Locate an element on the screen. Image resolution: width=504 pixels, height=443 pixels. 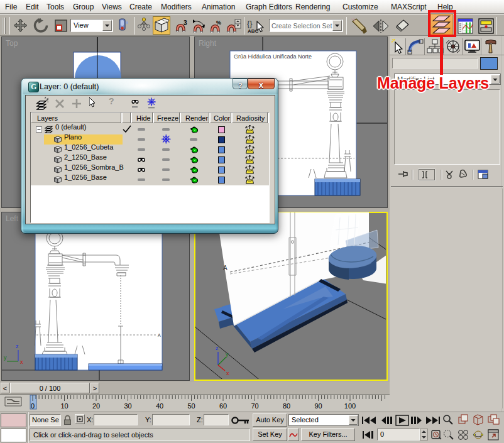
svg-text: 0 is located at coordinates (33, 406).